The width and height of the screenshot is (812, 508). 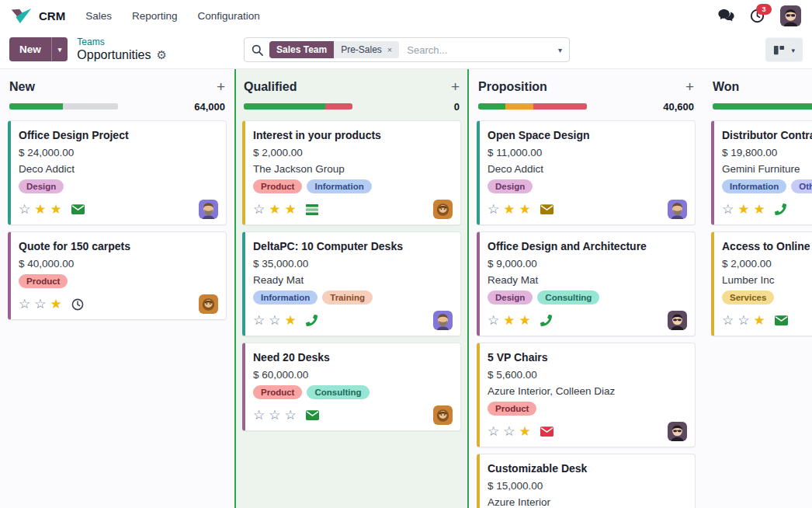 I want to click on card-footer: ☆★★, so click(x=587, y=210).